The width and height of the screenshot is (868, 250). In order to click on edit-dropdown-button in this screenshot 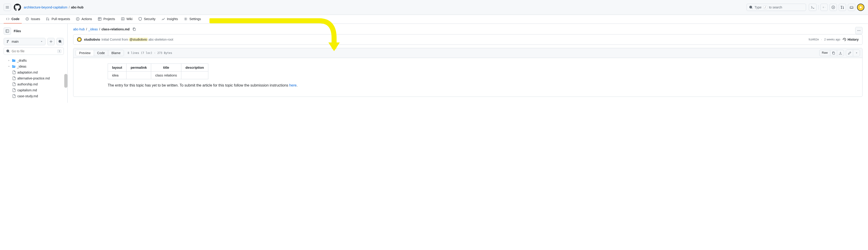, I will do `click(857, 53)`.